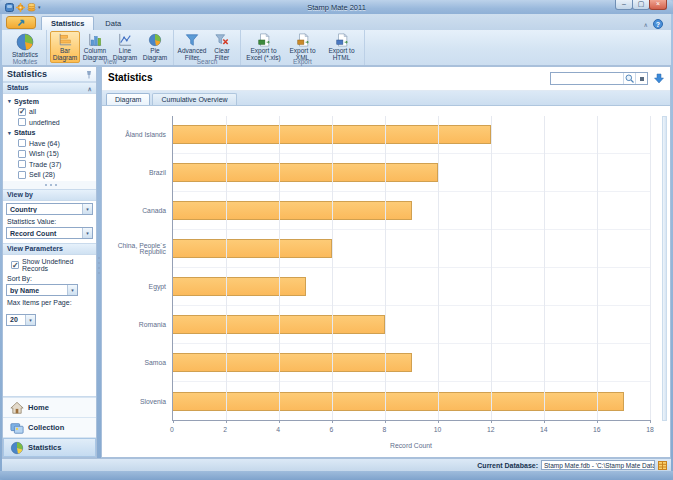  I want to click on status-panel-header: Status ∧, so click(50, 88).